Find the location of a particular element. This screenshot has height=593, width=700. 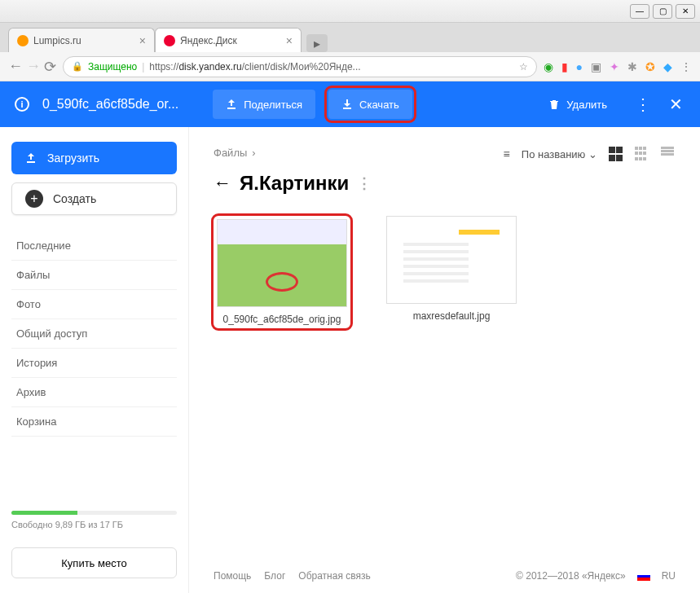

sidebar-item-files: Файлы is located at coordinates (95, 275).